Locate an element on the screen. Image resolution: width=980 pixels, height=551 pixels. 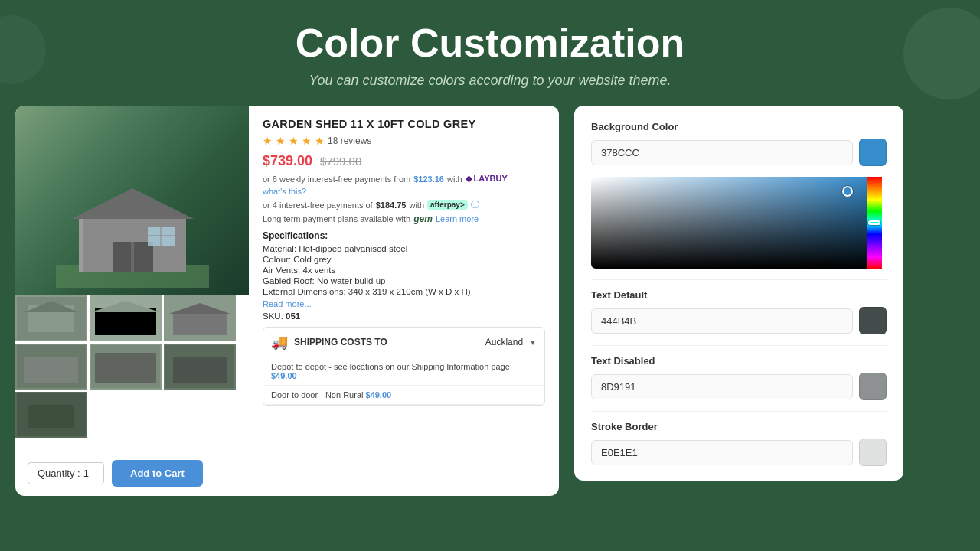
stroke-border-input-row is located at coordinates (739, 452).